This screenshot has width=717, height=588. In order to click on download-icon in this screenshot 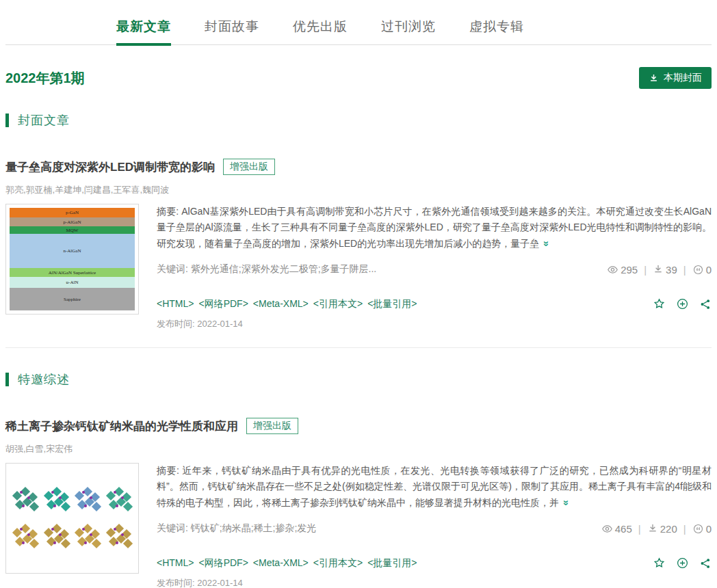, I will do `click(654, 78)`.